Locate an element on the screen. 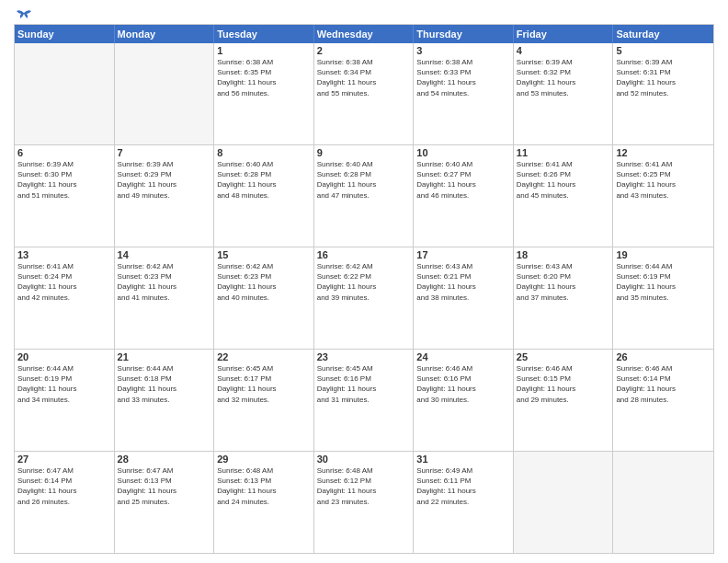 The image size is (728, 563). cal-cell: 23Sunrise: 6:45 AM Sunset: 6:16 PM Dayli… is located at coordinates (364, 400).